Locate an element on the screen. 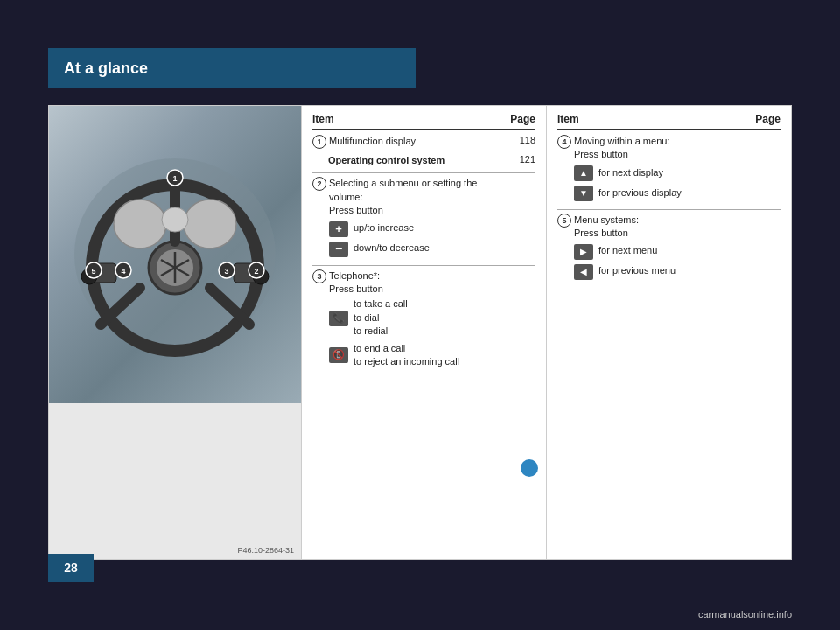  icon-row-minus: down/to decrease is located at coordinates (420, 248).